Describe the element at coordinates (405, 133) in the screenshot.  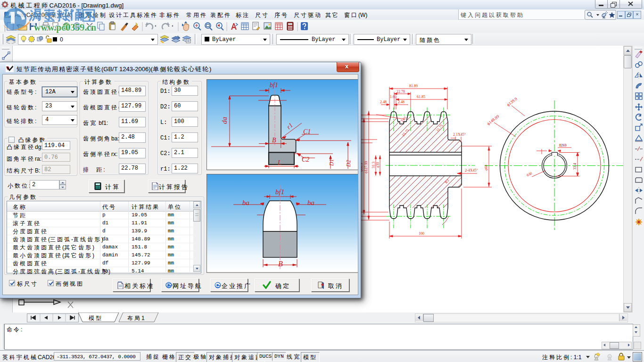
I see `svg-text: 55.75` at that location.